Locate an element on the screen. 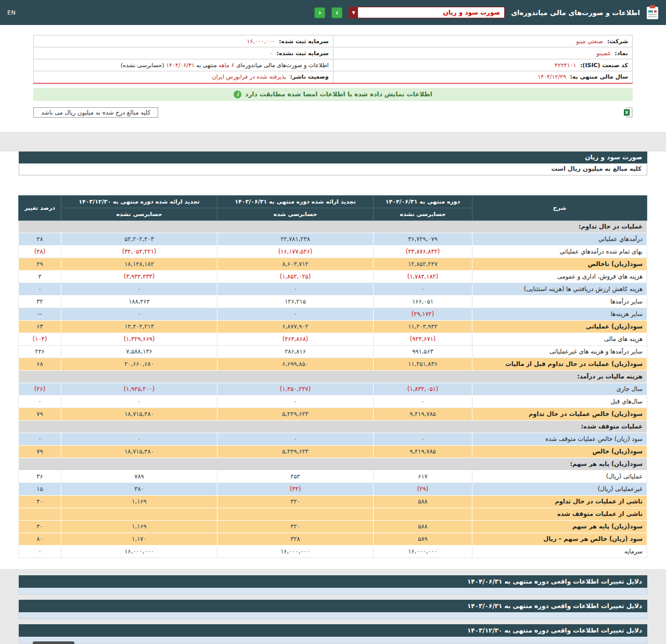 Image resolution: width=666 pixels, height=644 pixels. row-value-period-1: (۲۹,۱۷۲) is located at coordinates (423, 314).